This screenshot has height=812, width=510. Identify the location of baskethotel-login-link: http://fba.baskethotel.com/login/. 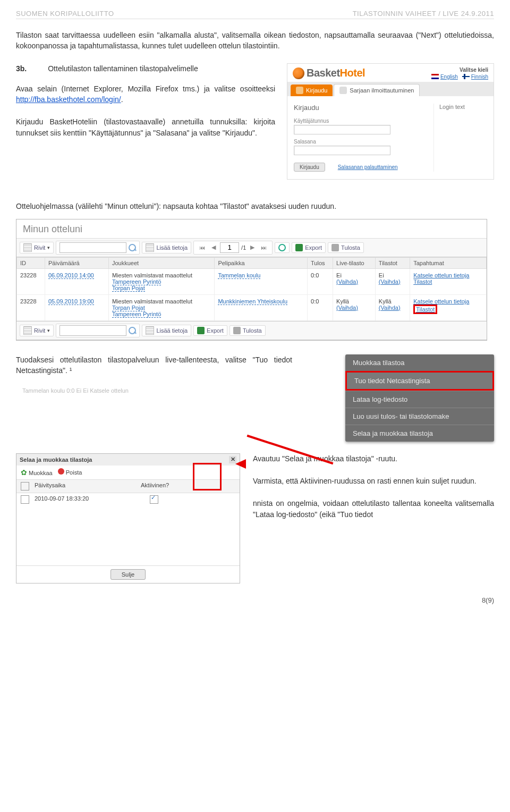
(69, 99).